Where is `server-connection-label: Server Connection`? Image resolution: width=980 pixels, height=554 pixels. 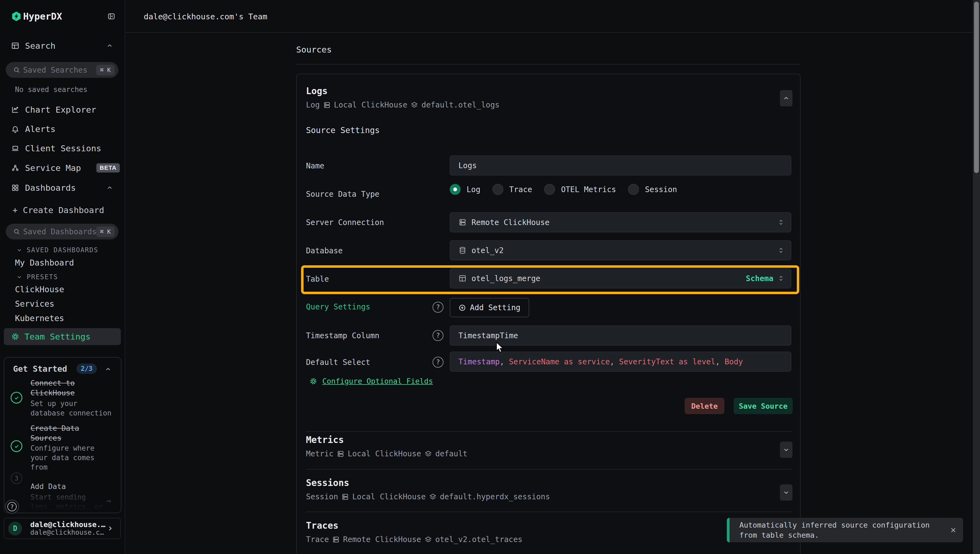
server-connection-label: Server Connection is located at coordinates (345, 222).